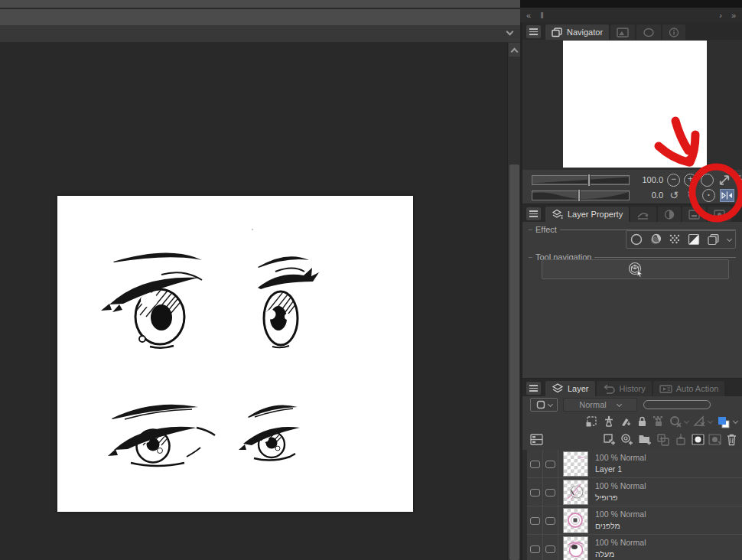 This screenshot has width=742, height=560. Describe the element at coordinates (674, 196) in the screenshot. I see `rotate-left-button: ↺` at that location.